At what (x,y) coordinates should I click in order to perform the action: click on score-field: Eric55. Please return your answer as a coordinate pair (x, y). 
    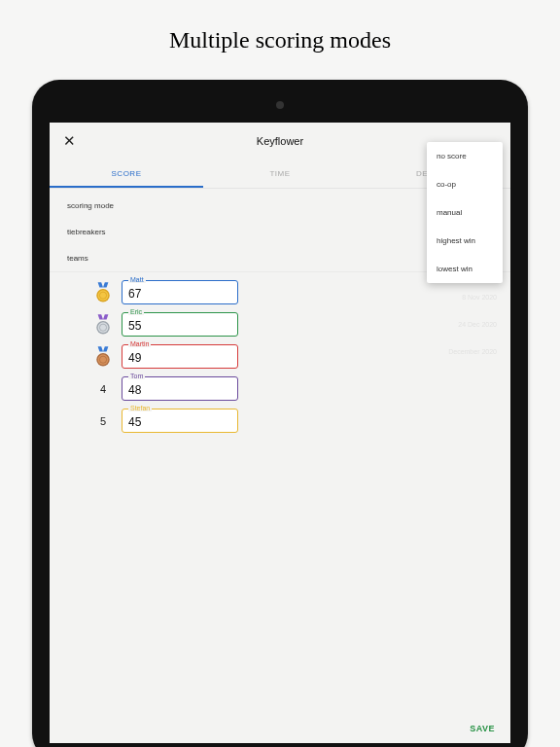
    Looking at the image, I should click on (180, 325).